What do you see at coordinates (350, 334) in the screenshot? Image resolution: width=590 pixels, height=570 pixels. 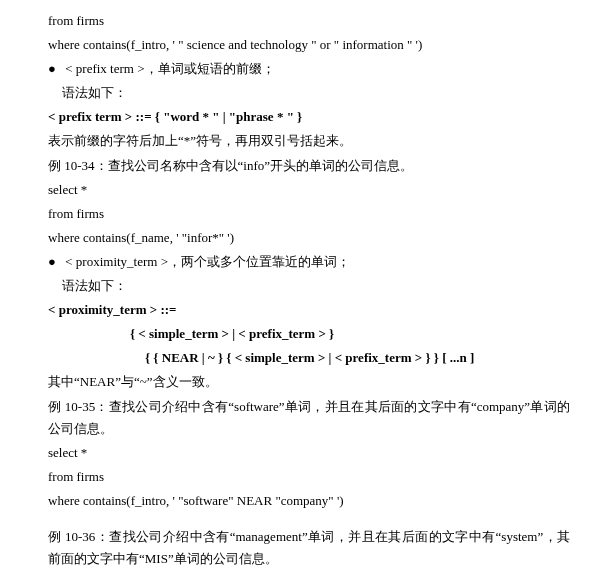 I see `bnf-prox-2: { < simple_term > | < prefix_term > }` at bounding box center [350, 334].